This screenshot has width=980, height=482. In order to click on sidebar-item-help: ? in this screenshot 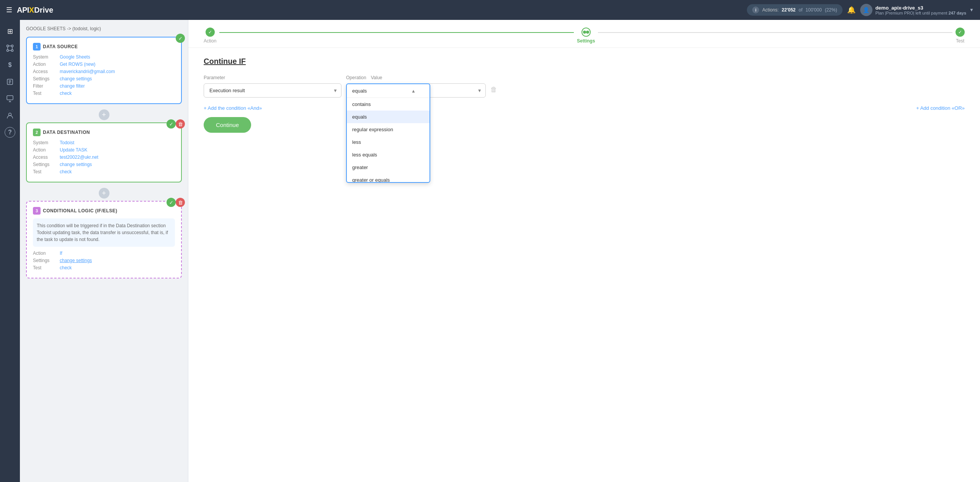, I will do `click(10, 132)`.